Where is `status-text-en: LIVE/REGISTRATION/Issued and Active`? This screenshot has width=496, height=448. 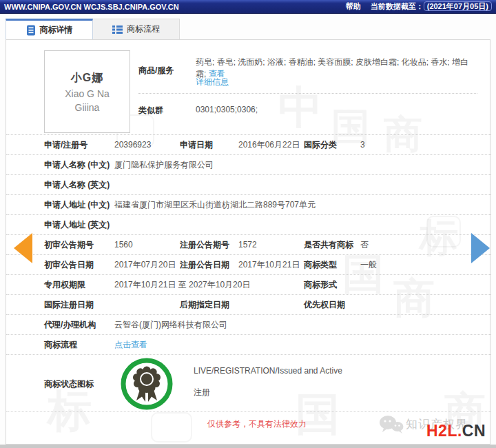 status-text-en: LIVE/REGISTRATION/Issued and Active is located at coordinates (268, 371).